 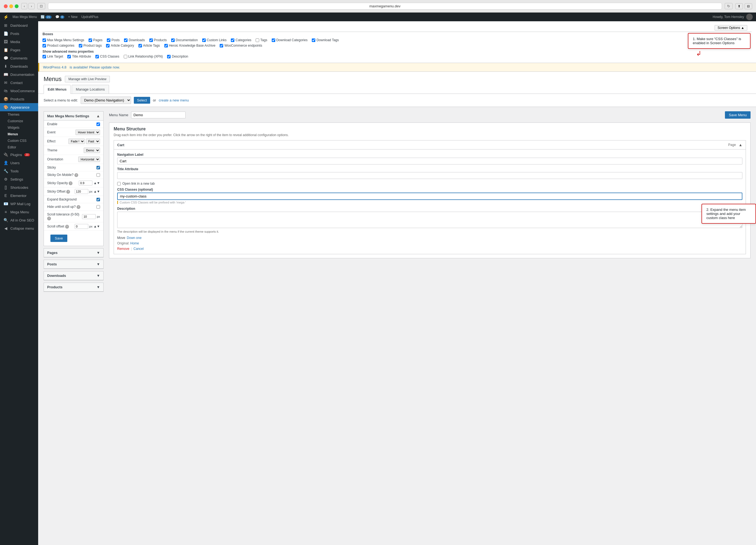 What do you see at coordinates (19, 195) in the screenshot?
I see `sidebar-item-elementor: E Elementor` at bounding box center [19, 195].